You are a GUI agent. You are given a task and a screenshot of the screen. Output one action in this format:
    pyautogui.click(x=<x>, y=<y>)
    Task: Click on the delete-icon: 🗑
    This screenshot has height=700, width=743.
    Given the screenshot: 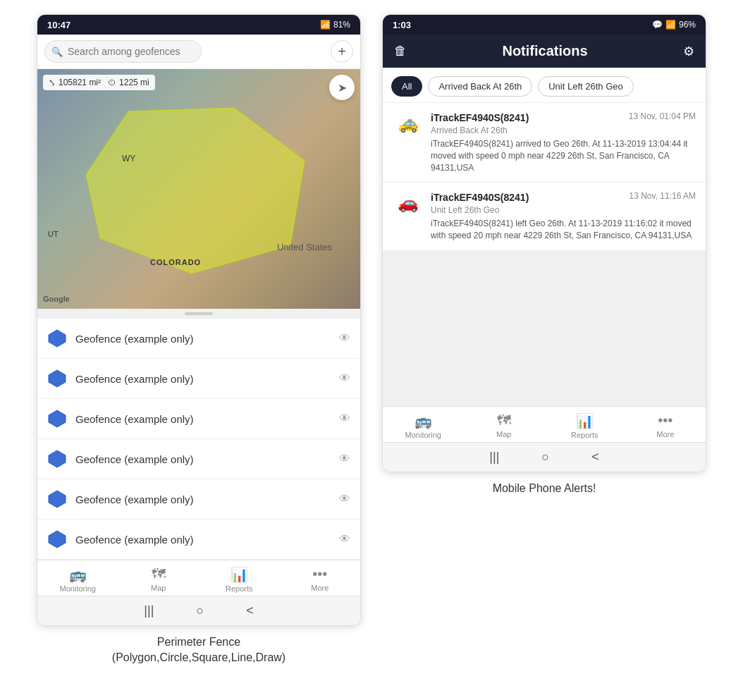 What is the action you would take?
    pyautogui.click(x=400, y=51)
    